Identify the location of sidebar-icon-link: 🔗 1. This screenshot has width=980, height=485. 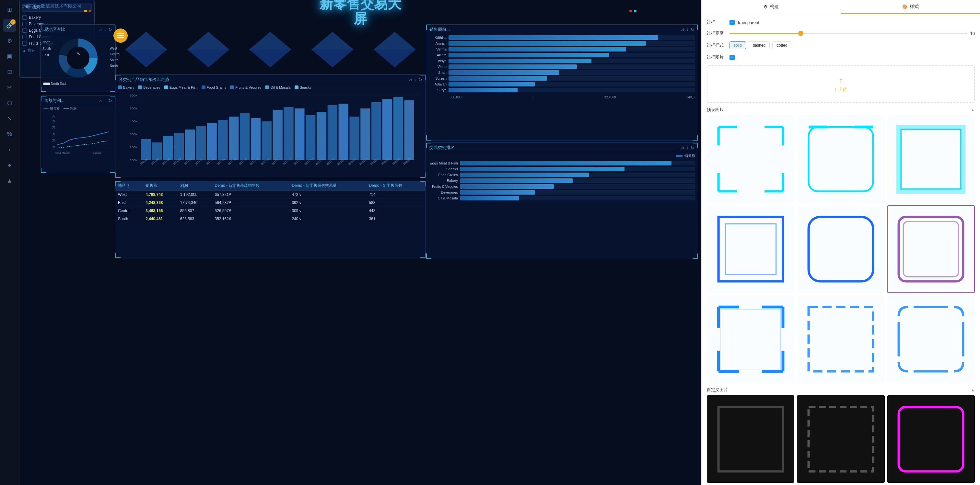
(10, 25).